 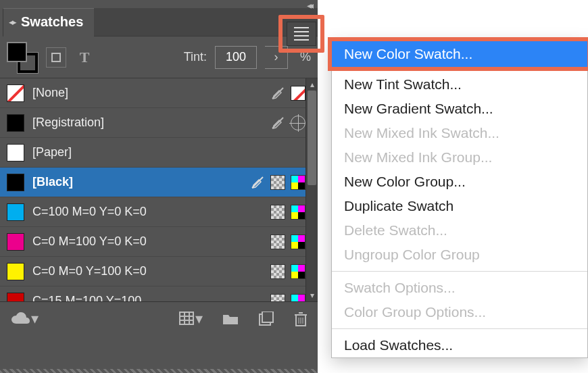 What do you see at coordinates (137, 182) in the screenshot?
I see `swatch-name: [Black]` at bounding box center [137, 182].